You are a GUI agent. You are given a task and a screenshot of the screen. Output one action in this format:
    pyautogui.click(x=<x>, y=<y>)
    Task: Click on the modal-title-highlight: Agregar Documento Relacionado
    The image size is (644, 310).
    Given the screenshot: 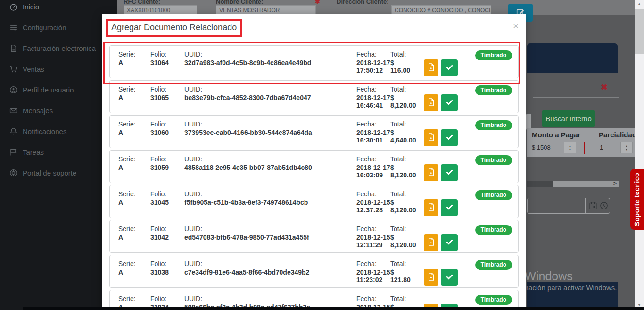 What is the action you would take?
    pyautogui.click(x=174, y=28)
    